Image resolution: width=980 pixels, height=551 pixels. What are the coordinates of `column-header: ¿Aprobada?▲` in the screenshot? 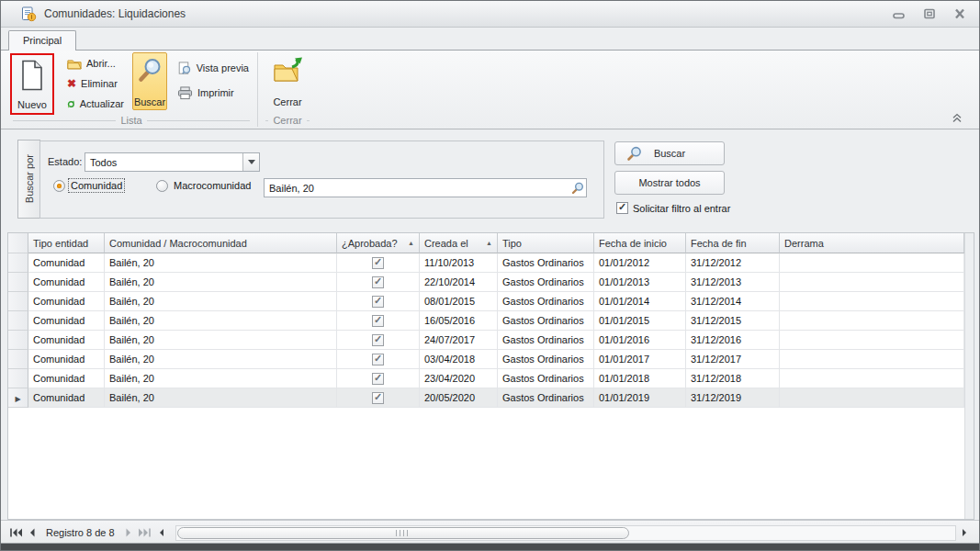 It's located at (378, 243).